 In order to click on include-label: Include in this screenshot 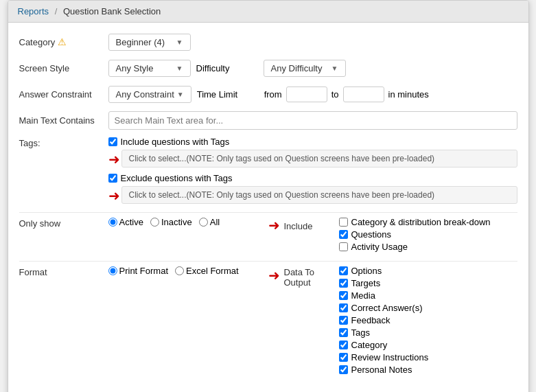, I will do `click(312, 225)`.